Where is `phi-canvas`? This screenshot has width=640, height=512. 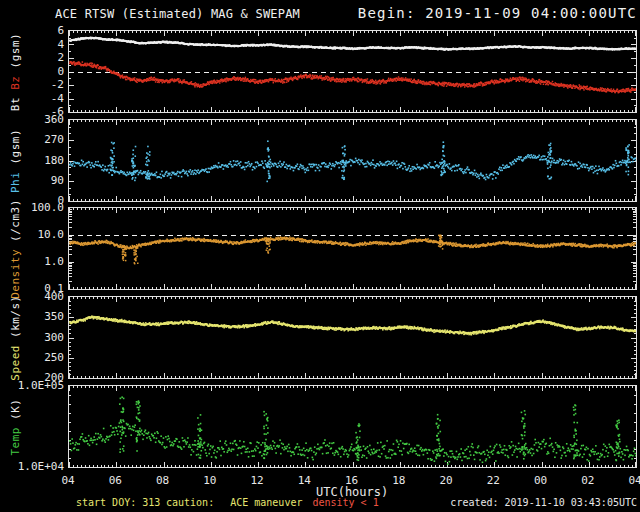 phi-canvas is located at coordinates (352, 160).